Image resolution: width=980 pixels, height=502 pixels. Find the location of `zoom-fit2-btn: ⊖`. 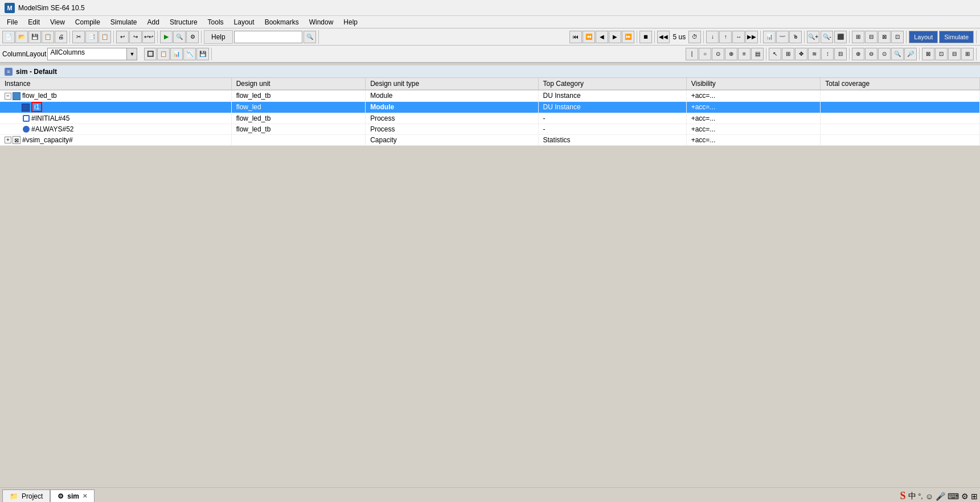

zoom-fit2-btn: ⊖ is located at coordinates (871, 54).